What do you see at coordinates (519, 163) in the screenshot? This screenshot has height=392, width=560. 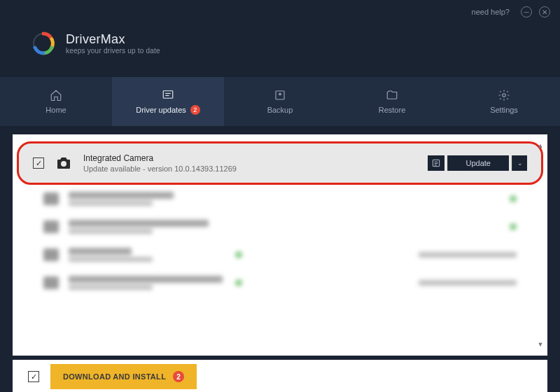 I see `update-dropdown: ⌄` at bounding box center [519, 163].